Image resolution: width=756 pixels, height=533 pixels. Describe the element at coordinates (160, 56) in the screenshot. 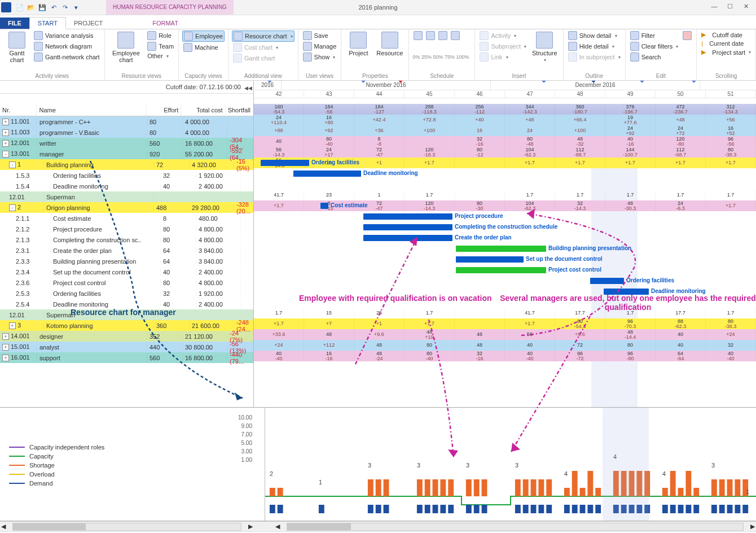

I see `other-button: Other` at that location.